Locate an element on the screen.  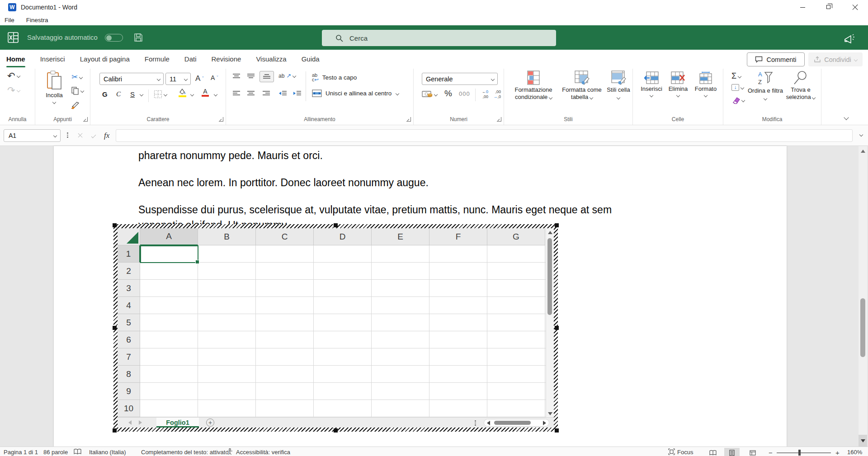
tab-formule: Formule is located at coordinates (157, 59).